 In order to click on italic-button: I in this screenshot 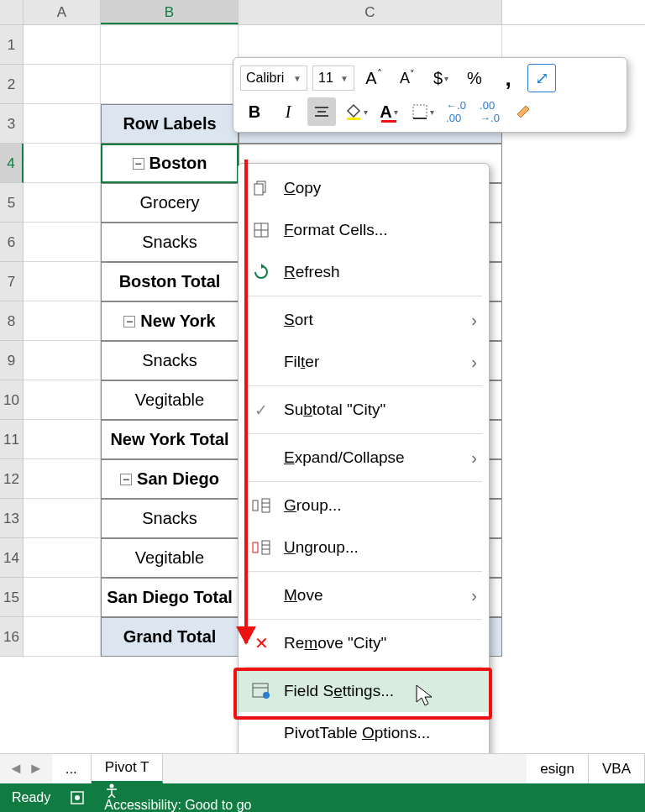, I will do `click(288, 112)`.